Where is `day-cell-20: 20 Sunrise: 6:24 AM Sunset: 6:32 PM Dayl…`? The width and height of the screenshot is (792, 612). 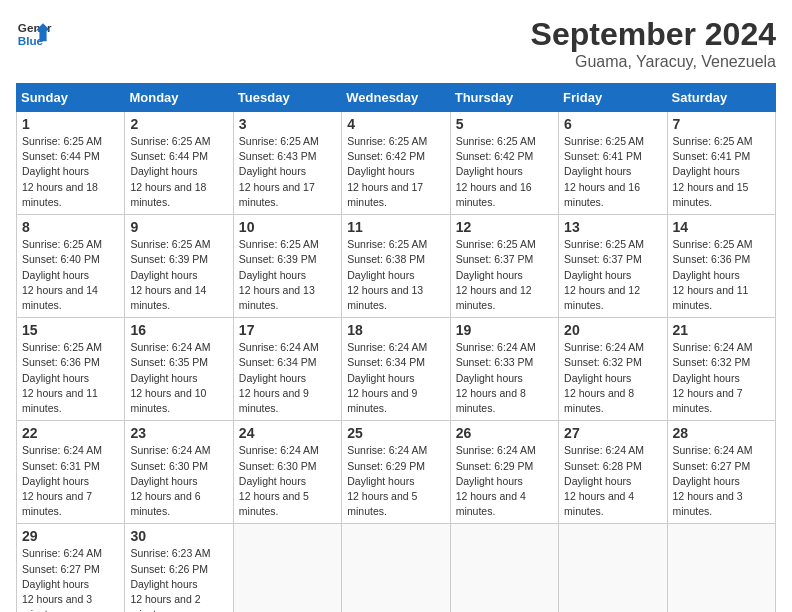 day-cell-20: 20 Sunrise: 6:24 AM Sunset: 6:32 PM Dayl… is located at coordinates (613, 370).